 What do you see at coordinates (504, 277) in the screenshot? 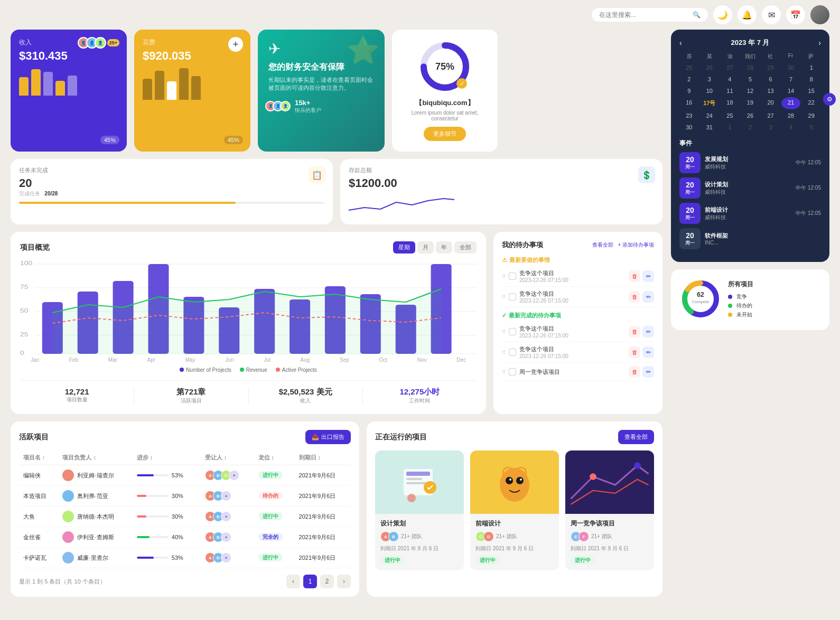
I see `drag-handle-1: ⠿` at bounding box center [504, 277].